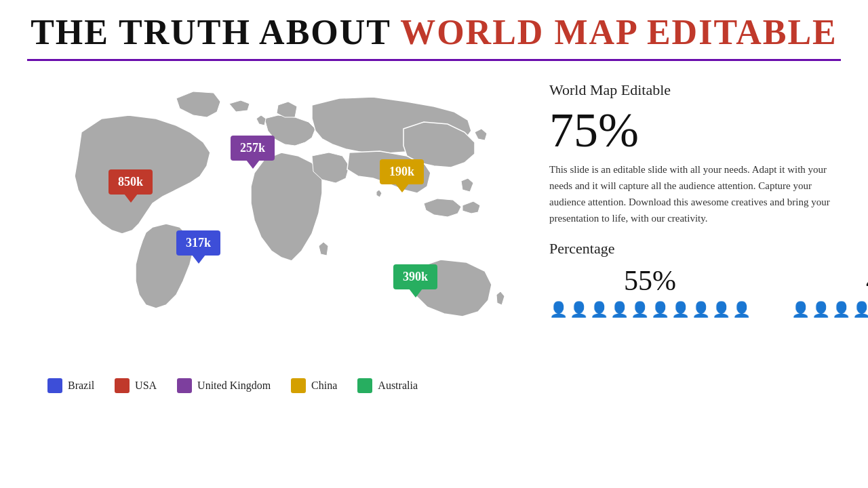 The image size is (868, 488). What do you see at coordinates (640, 310) in the screenshot?
I see `person-blue-5: 👤` at bounding box center [640, 310].